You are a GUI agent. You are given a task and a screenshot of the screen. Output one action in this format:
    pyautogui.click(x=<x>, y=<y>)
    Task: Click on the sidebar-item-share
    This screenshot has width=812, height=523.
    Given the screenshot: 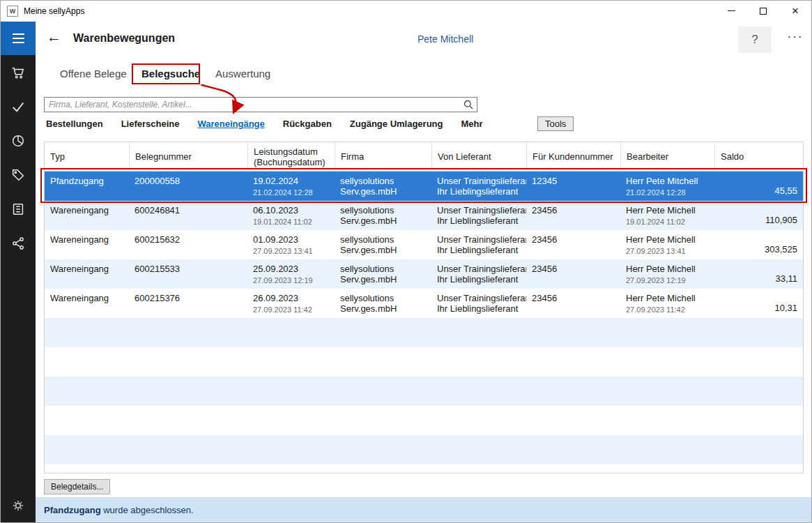 What is the action you would take?
    pyautogui.click(x=18, y=243)
    